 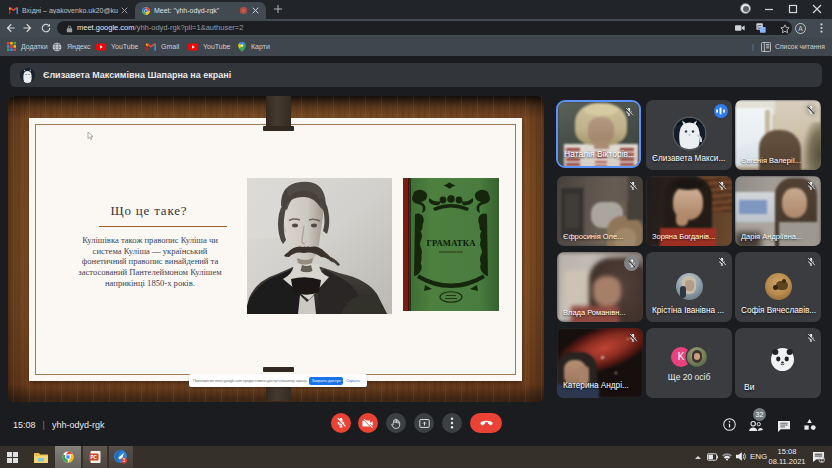 What do you see at coordinates (124, 460) in the screenshot?
I see `svg-text: 3` at bounding box center [124, 460].